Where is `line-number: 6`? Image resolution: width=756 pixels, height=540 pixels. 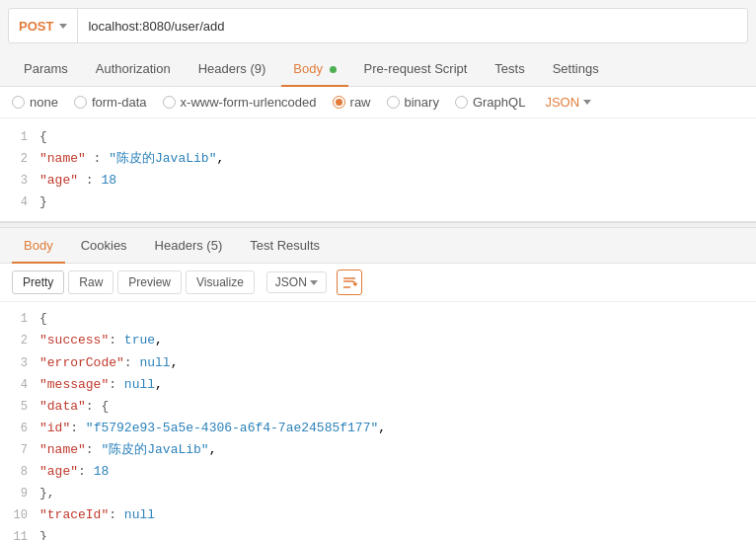 line-number: 6 is located at coordinates (20, 428).